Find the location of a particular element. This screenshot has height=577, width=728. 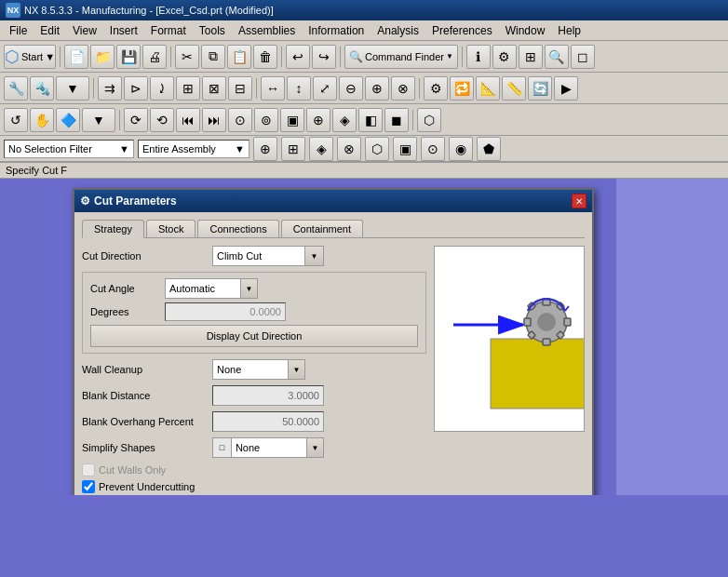

tb3-rotate: ↺ is located at coordinates (16, 120).